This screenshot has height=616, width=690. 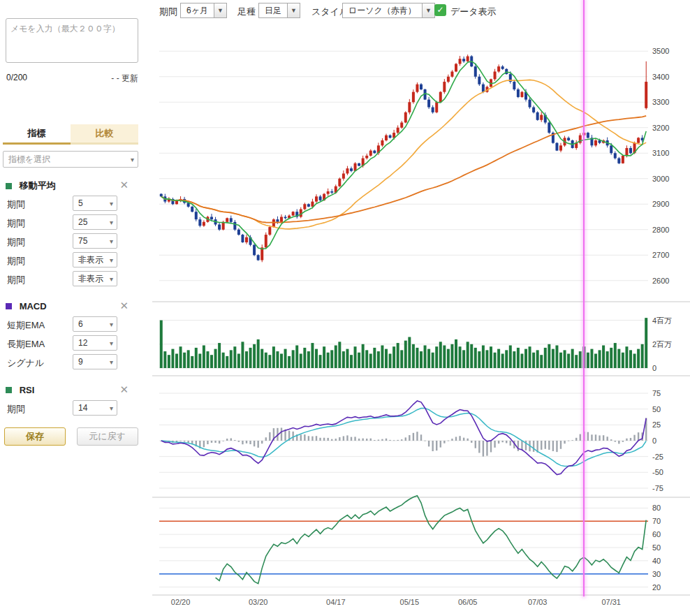 What do you see at coordinates (71, 159) in the screenshot?
I see `indicator-select: 指標を選択 ▾` at bounding box center [71, 159].